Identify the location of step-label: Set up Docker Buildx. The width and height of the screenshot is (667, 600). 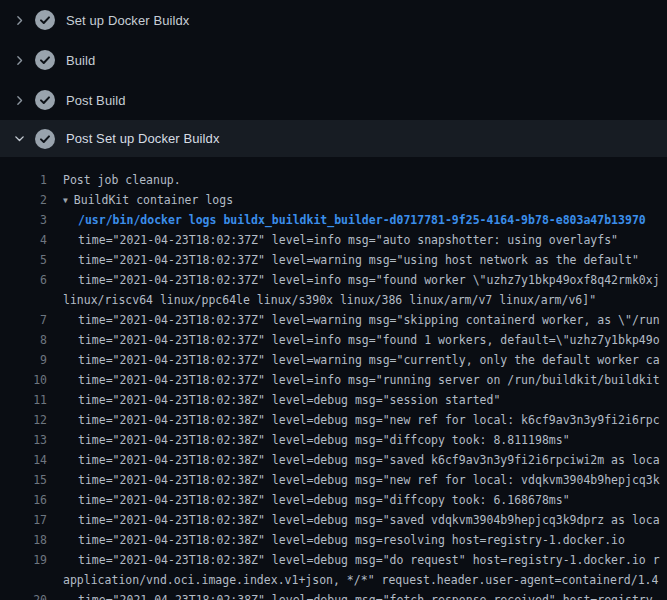
(128, 20).